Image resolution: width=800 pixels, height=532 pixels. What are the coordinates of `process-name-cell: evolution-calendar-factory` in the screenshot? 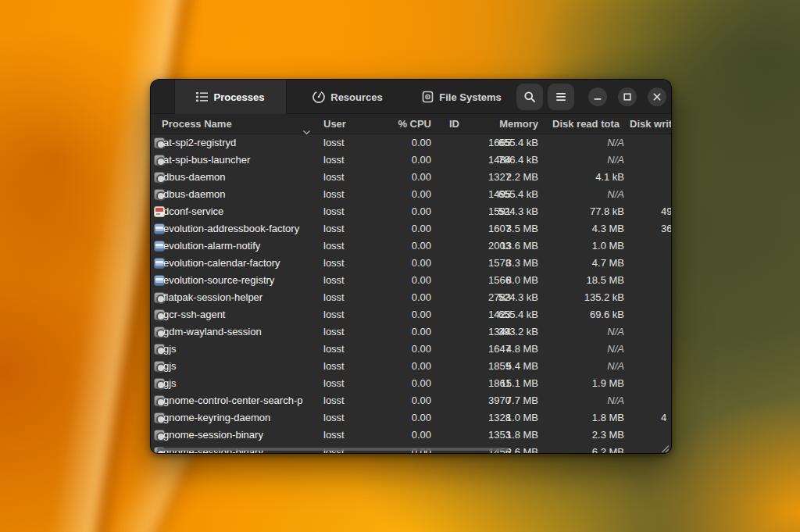 It's located at (241, 263).